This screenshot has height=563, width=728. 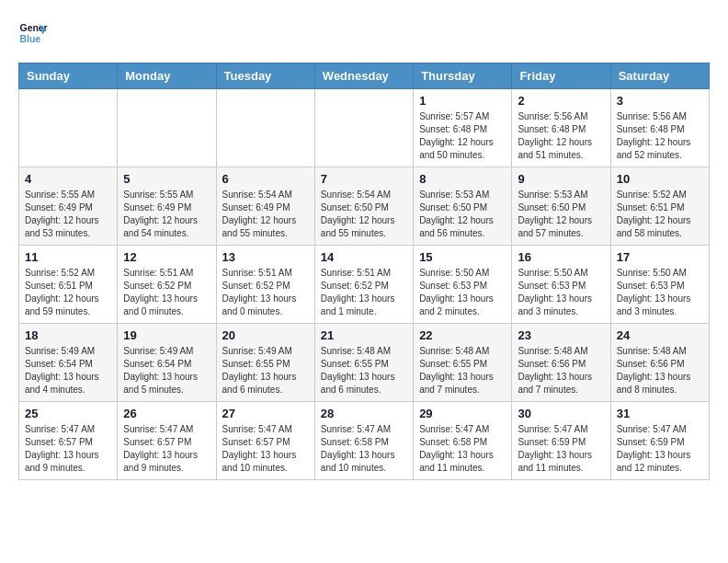 I want to click on calendar-cell: 22Sunrise: 5:48 AM Sunset: 6:55 PM Dayli…, so click(x=463, y=362).